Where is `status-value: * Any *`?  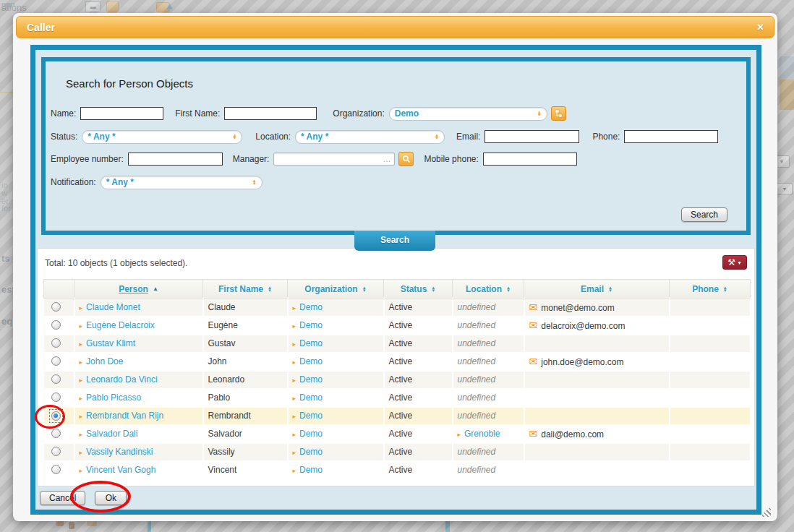
status-value: * Any * is located at coordinates (101, 137).